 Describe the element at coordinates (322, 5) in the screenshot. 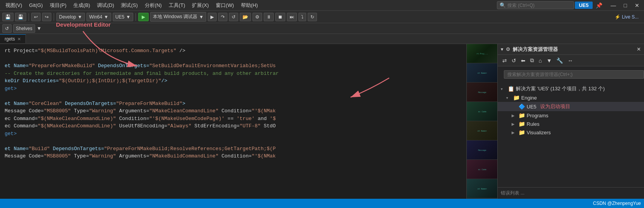

I see `menu-bar: 视图(V) Git(G) 项目(P) 生成(B) 调试(D) 测试(S) 分析(…` at that location.